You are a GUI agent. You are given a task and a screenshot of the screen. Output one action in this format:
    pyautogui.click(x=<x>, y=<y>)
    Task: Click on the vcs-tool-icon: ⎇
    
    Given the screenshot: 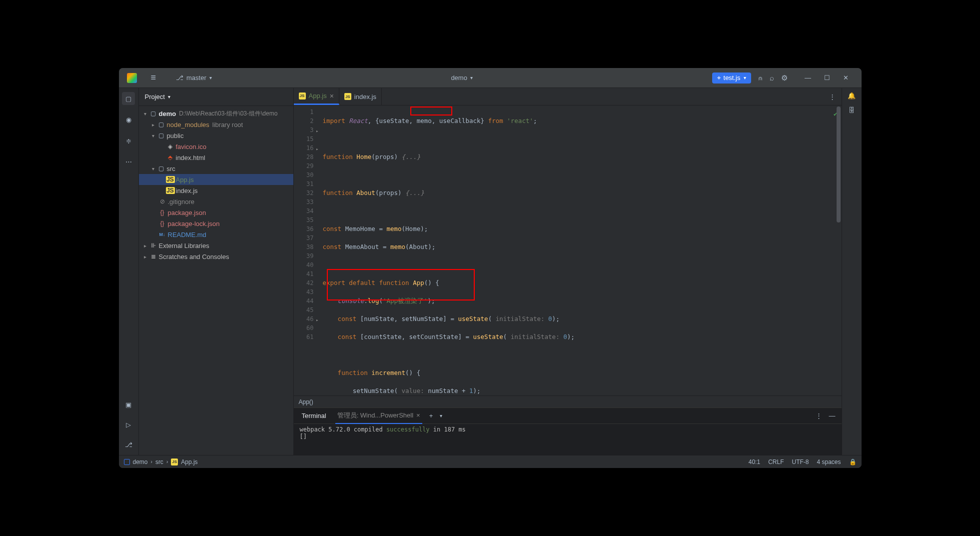 What is the action you would take?
    pyautogui.click(x=128, y=444)
    